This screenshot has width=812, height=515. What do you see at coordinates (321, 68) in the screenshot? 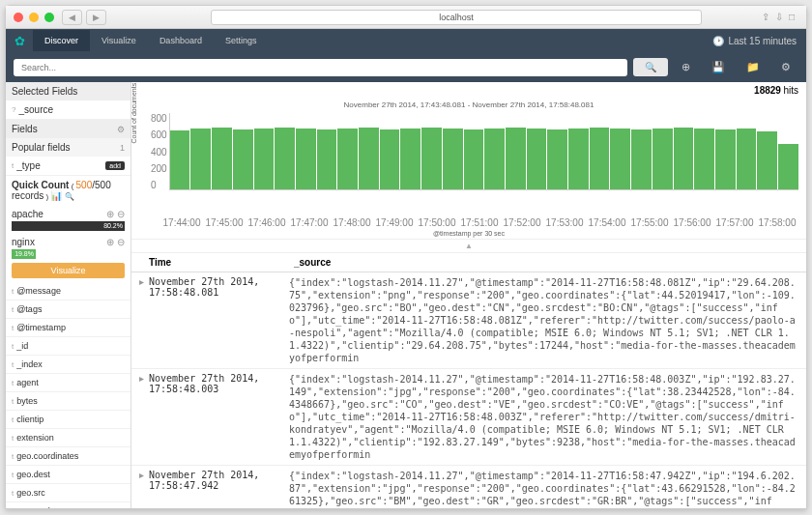
I see `search-input` at bounding box center [321, 68].